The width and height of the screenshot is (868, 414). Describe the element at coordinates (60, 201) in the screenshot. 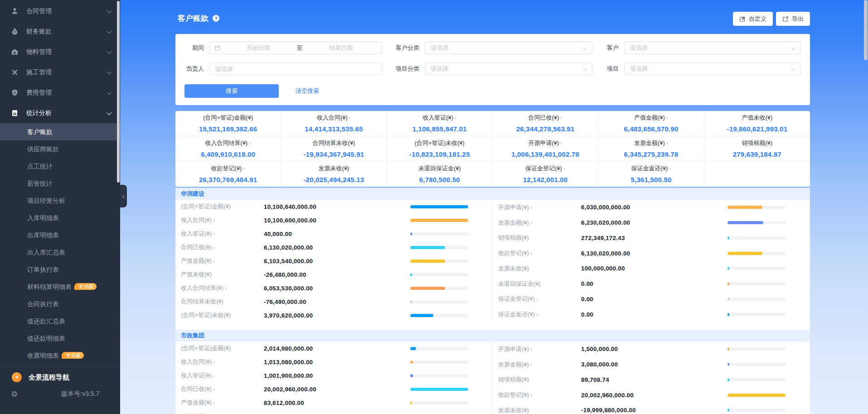

I see `sidebar-submenu-item-4: 项目经营分析` at that location.